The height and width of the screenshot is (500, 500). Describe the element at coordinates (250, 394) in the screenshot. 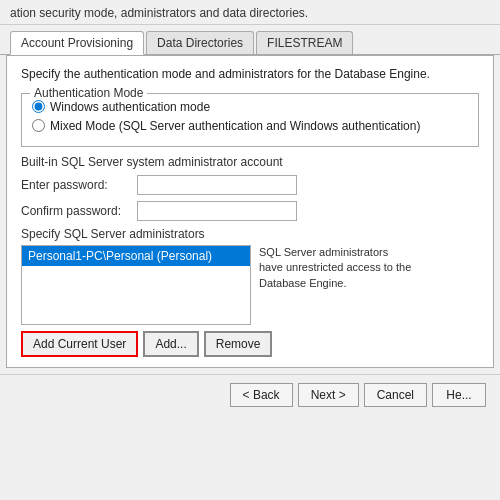

I see `bottom-nav: < Back Next > Cancel He...` at that location.